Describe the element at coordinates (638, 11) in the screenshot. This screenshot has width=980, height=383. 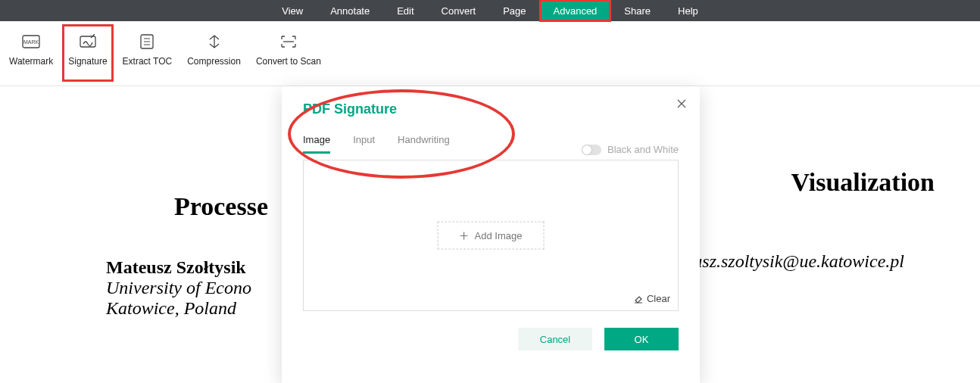
I see `menu-share: Share` at that location.